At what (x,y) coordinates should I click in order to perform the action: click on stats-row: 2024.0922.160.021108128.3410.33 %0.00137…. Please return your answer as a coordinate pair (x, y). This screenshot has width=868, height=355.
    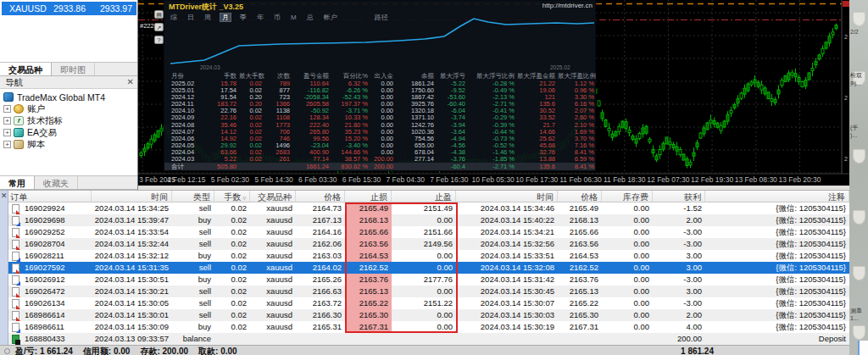
    Looking at the image, I should click on (380, 118).